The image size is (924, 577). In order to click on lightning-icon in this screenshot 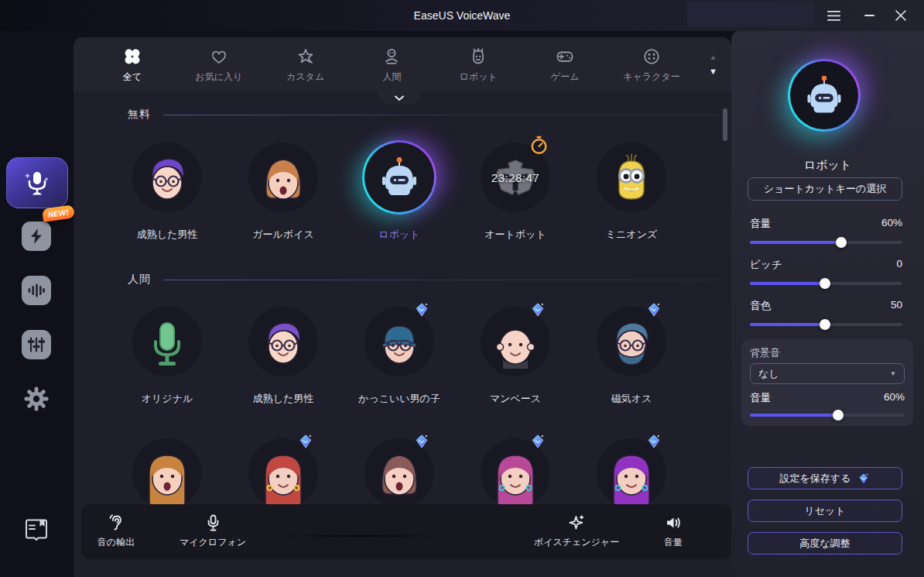, I will do `click(36, 236)`.